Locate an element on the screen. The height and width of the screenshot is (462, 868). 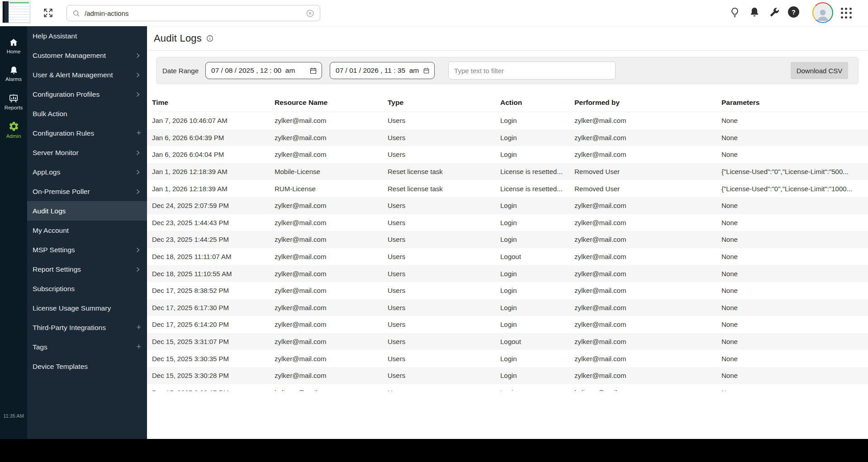
sidebar-item-msp-settings: MSP Settings is located at coordinates (87, 250).